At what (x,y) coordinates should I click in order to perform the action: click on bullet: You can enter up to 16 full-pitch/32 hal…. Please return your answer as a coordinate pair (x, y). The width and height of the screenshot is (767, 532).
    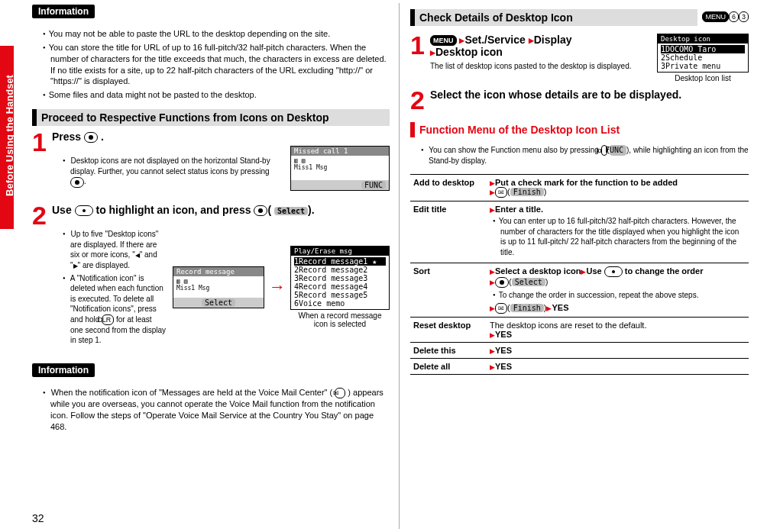
    Looking at the image, I should click on (619, 237).